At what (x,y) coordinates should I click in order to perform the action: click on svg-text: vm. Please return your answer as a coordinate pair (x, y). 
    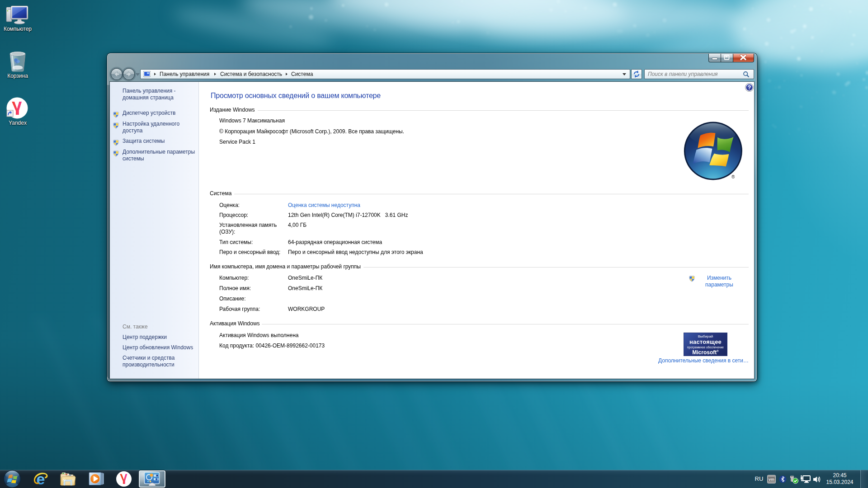
    Looking at the image, I should click on (771, 479).